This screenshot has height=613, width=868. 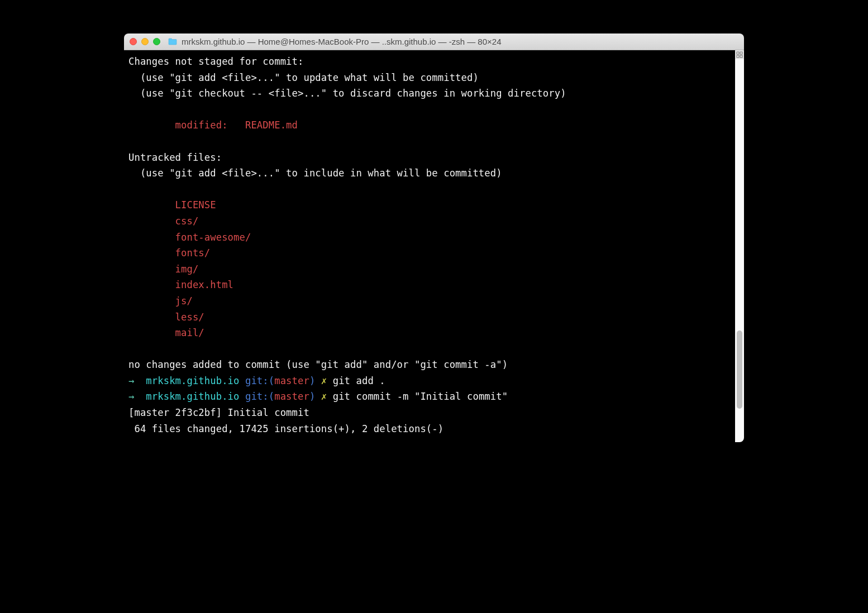 I want to click on window-title: mrkskm.github.io — Home@Homes-MacBook-Pr…, so click(x=342, y=41).